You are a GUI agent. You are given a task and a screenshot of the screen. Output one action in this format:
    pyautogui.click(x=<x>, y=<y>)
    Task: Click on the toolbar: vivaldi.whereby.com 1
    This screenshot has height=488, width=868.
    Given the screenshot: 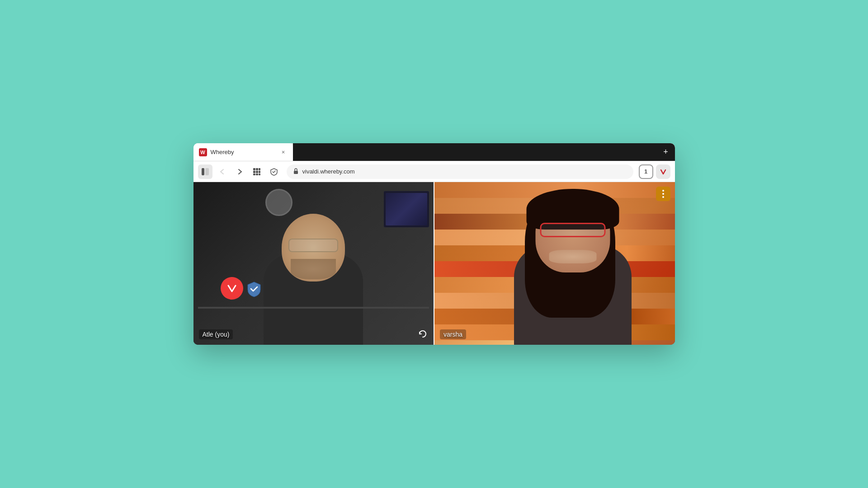 What is the action you would take?
    pyautogui.click(x=434, y=172)
    